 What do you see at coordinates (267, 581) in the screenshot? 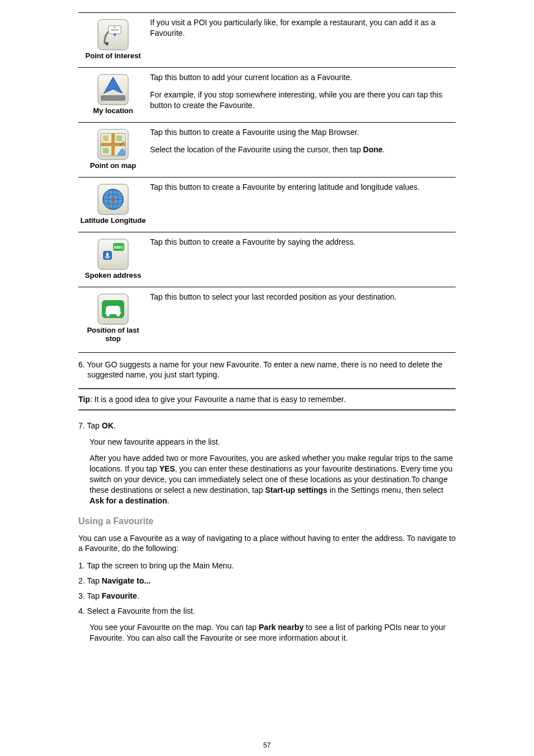
I see `nav-step-2: 2. Tap Navigate to...` at bounding box center [267, 581].